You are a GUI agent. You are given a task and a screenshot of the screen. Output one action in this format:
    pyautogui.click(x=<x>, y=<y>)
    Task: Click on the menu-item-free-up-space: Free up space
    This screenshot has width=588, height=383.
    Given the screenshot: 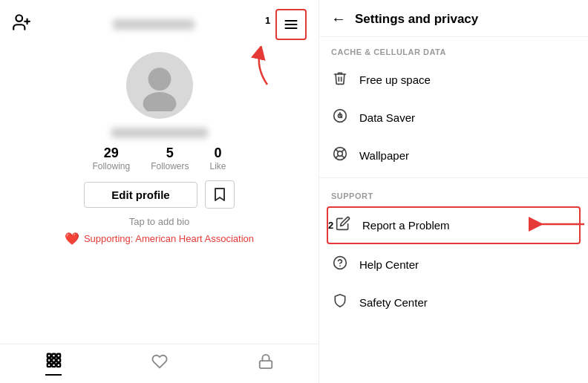 What is the action you would take?
    pyautogui.click(x=454, y=80)
    